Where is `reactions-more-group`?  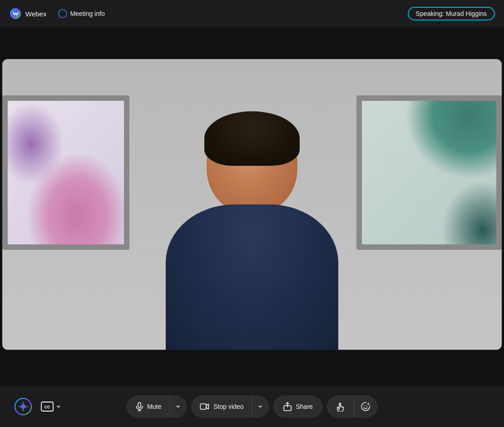
reactions-more-group is located at coordinates (352, 407).